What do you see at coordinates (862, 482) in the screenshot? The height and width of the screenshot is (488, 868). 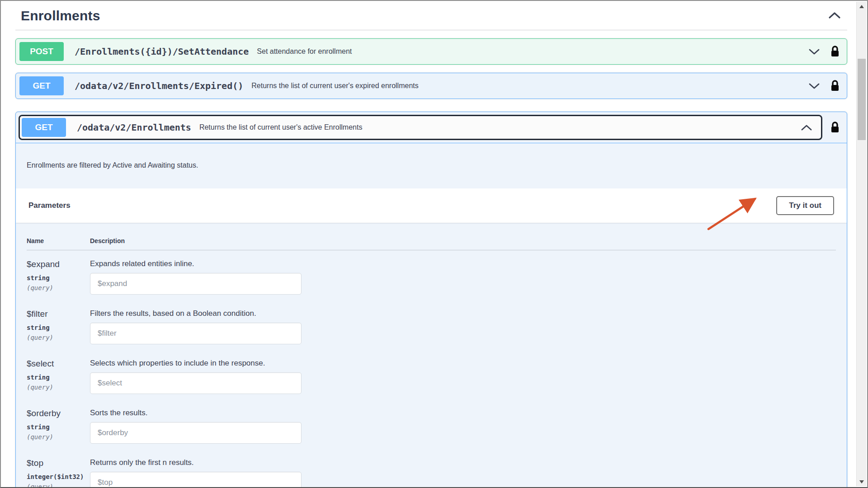 I see `scroll-down-arrow` at bounding box center [862, 482].